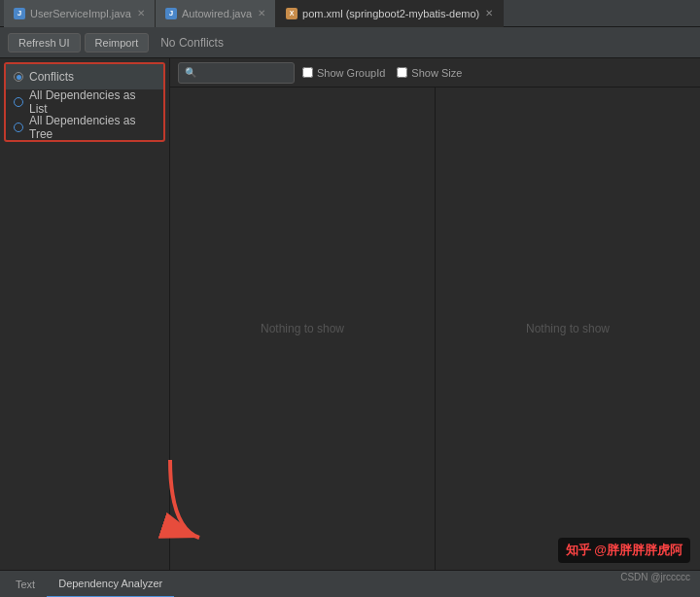 Image resolution: width=700 pixels, height=597 pixels. Describe the element at coordinates (117, 43) in the screenshot. I see `reimport-button: Reimport` at that location.